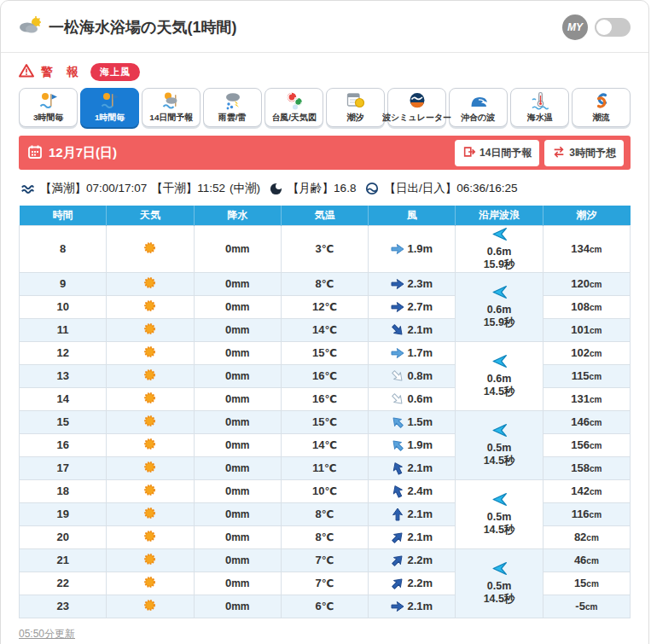 This screenshot has width=651, height=644. I want to click on tide-cell: 120cm, so click(586, 283).